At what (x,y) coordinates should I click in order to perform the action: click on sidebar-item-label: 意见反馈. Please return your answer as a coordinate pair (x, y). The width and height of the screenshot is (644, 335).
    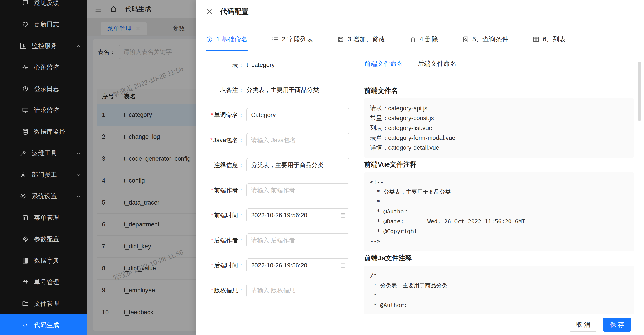
    Looking at the image, I should click on (46, 3).